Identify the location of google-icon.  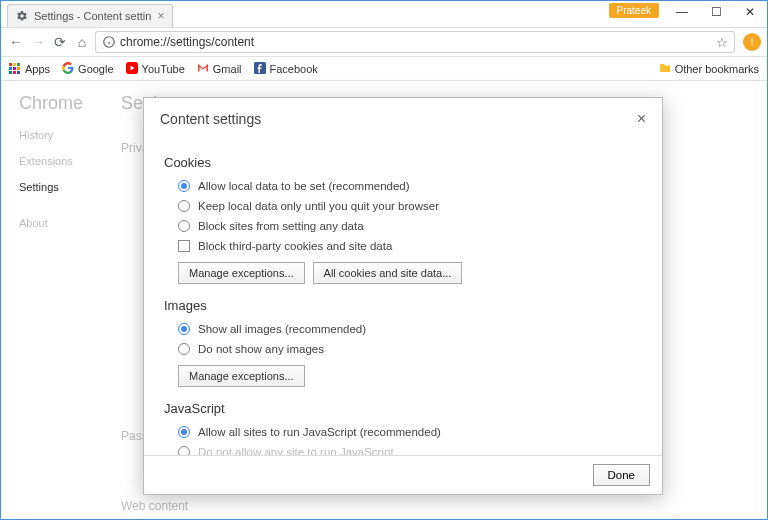
(68, 69).